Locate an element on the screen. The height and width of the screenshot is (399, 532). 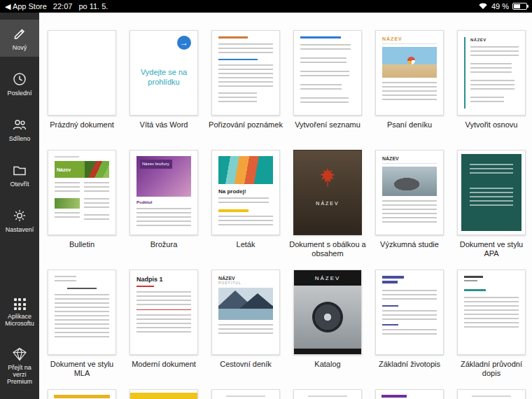
template-travel-journal: NÁZEV PODTITUL Cestovní deník is located at coordinates (246, 329).